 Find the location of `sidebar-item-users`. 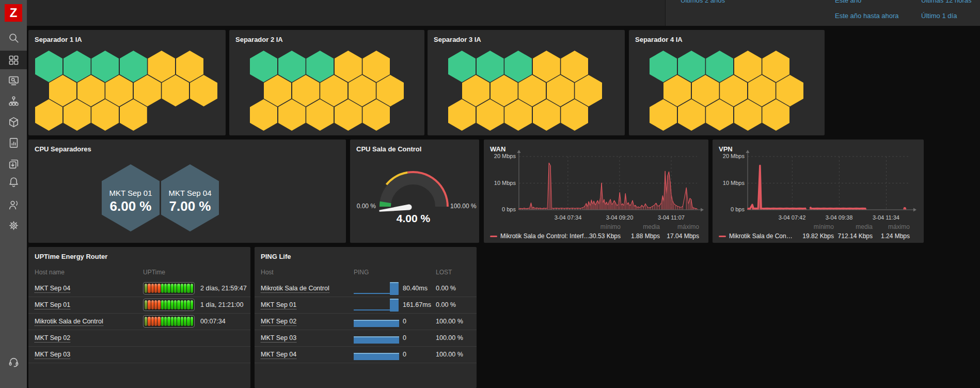

sidebar-item-users is located at coordinates (13, 205).